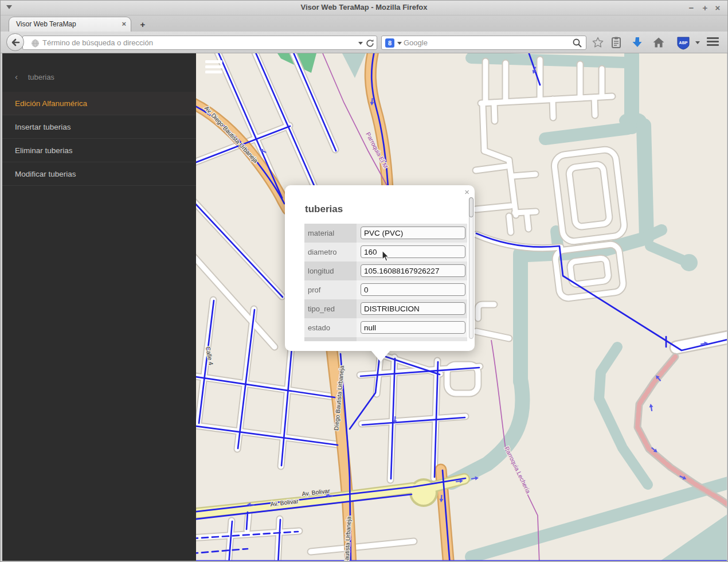  What do you see at coordinates (364, 24) in the screenshot?
I see `tab-bar: Visor Web TeraMap × +` at bounding box center [364, 24].